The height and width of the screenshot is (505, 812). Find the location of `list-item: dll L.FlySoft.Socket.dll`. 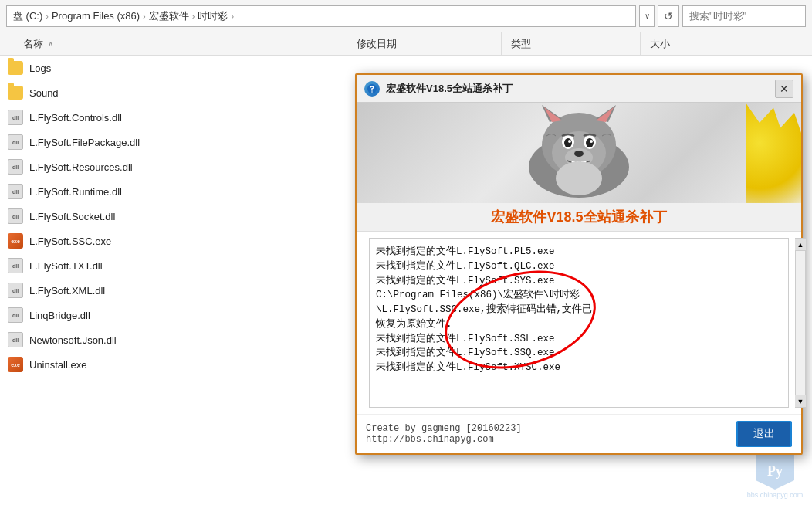

list-item: dll L.FlySoft.Socket.dll is located at coordinates (174, 216).